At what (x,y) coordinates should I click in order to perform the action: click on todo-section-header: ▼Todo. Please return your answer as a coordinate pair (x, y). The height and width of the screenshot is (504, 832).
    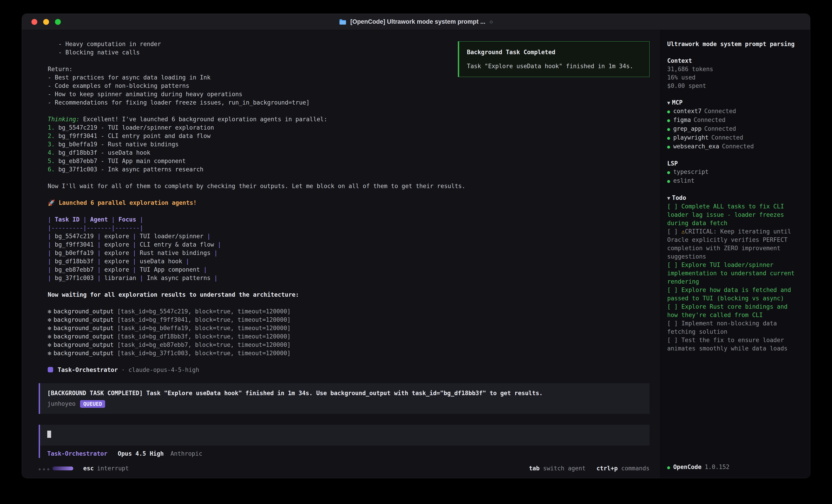
    Looking at the image, I should click on (734, 198).